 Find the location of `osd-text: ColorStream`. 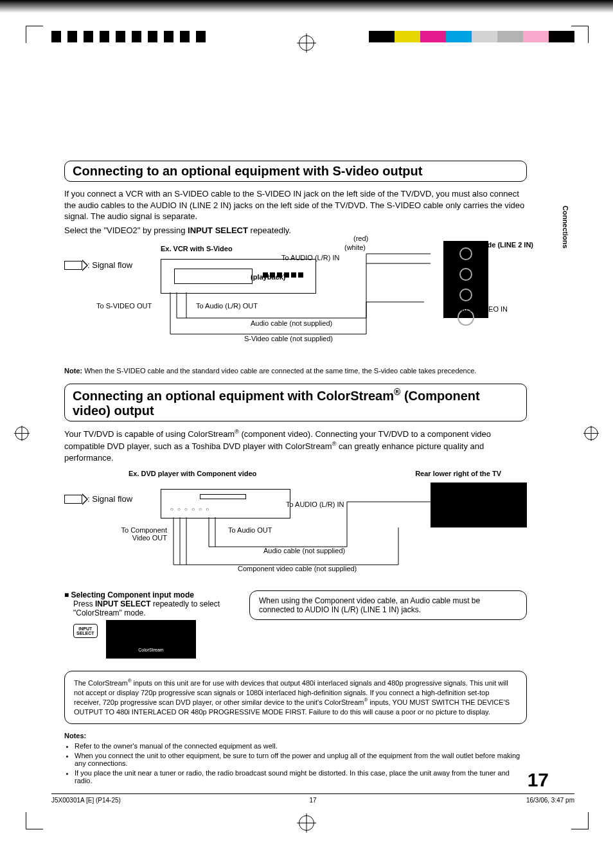

osd-text: ColorStream is located at coordinates (151, 650).